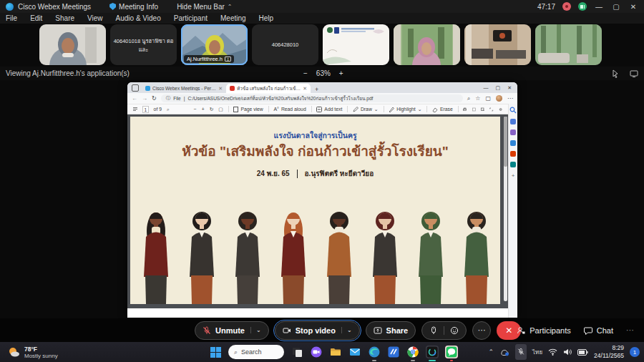  Describe the element at coordinates (184, 89) in the screenshot. I see `tab-webex: Cisco Webex Meetings - Person... ✕` at that location.